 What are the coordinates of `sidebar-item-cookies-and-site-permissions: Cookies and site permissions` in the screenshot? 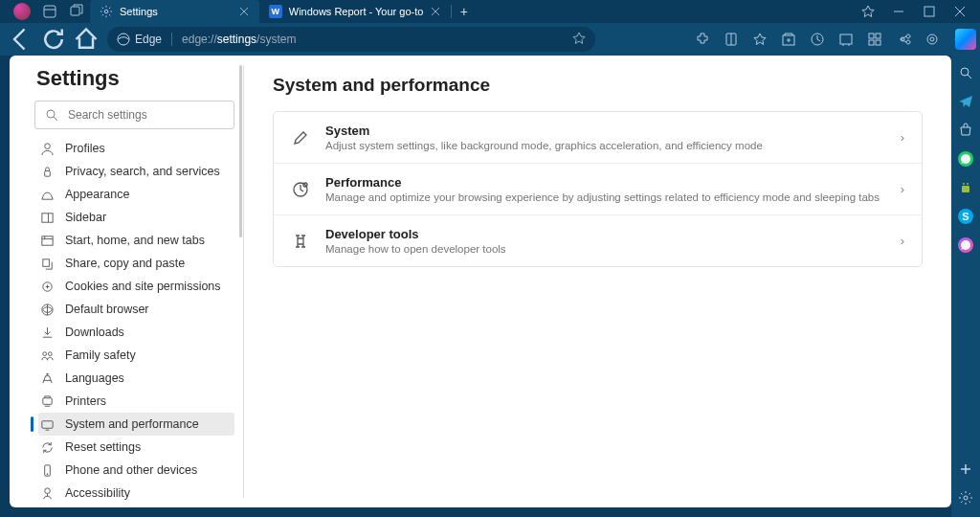 It's located at (136, 286).